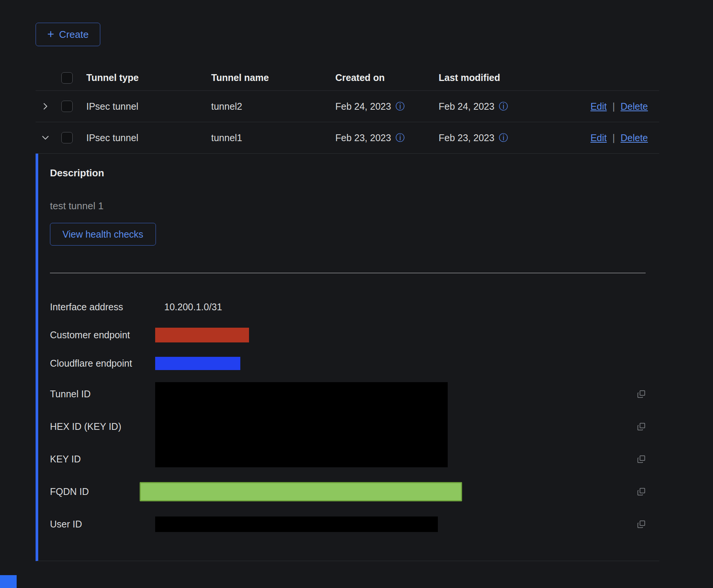  Describe the element at coordinates (347, 138) in the screenshot. I see `table-row-tunnel1: IPsec tunnel tunnel1 Feb 23, 2023 ⓘ Feb …` at that location.